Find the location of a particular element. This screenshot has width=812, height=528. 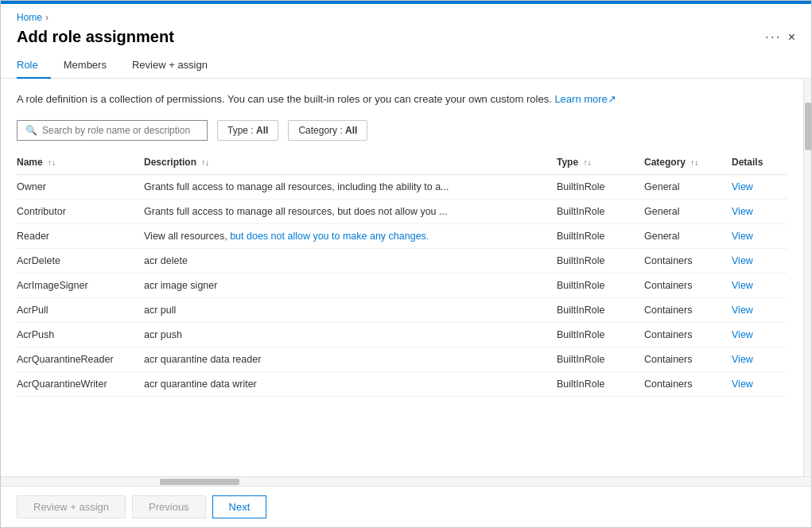

search-icon: 🔍 is located at coordinates (32, 130).